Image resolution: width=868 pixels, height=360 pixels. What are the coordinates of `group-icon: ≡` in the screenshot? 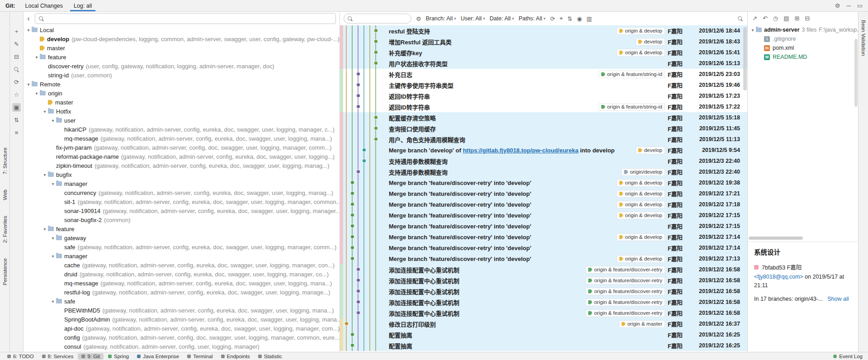 It's located at (16, 133).